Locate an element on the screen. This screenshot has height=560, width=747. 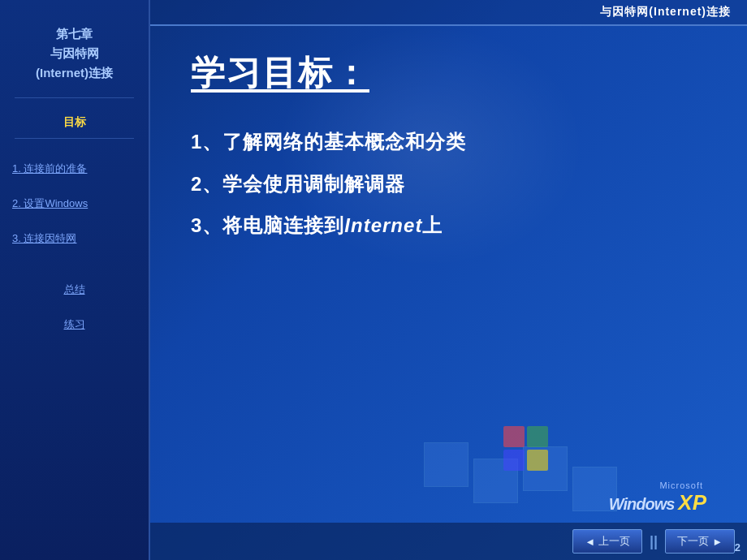
sidebar-item-prep: 1. 连接前的准备 is located at coordinates (75, 169).